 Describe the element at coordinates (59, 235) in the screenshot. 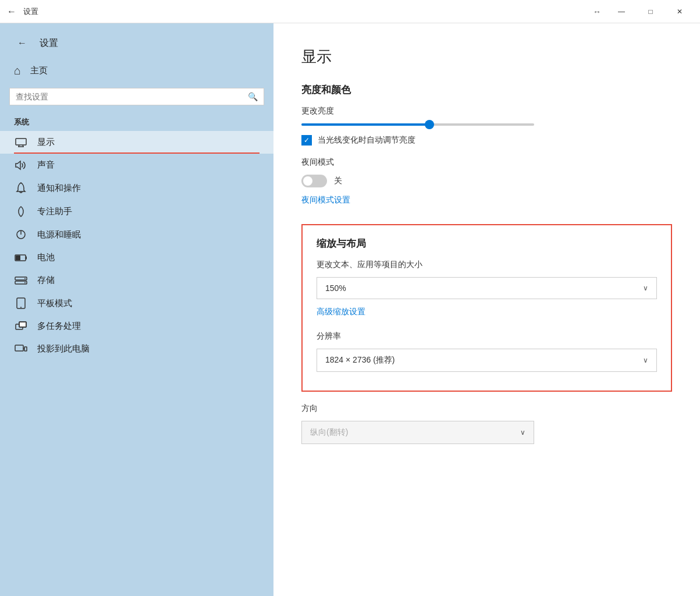

I see `sidebar-item-power-label: 电源和睡眠` at that location.